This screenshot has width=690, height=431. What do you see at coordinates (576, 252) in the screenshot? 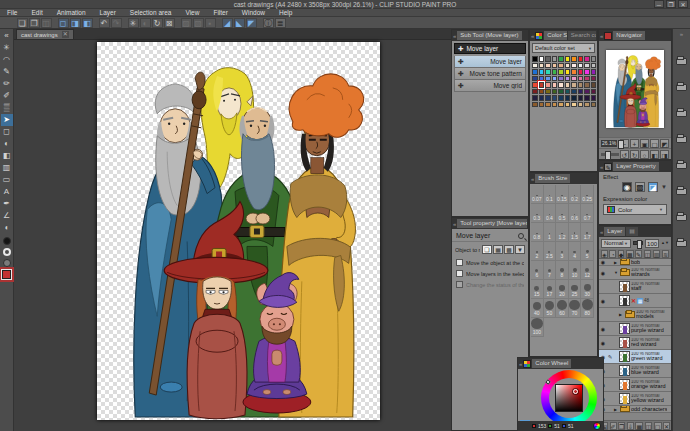
I see `brush-size-preset-4: 4` at bounding box center [576, 252].